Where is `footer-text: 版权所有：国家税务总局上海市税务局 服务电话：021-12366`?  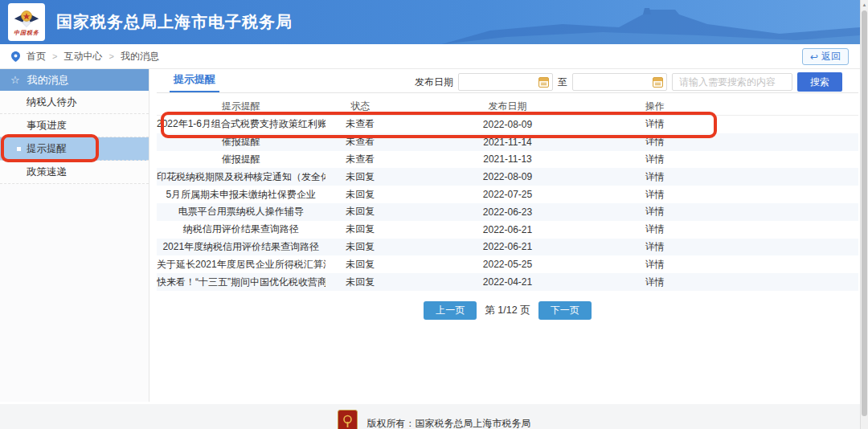 footer-text: 版权所有：国家税务总局上海市税务局 服务电话：021-12366 is located at coordinates (449, 418).